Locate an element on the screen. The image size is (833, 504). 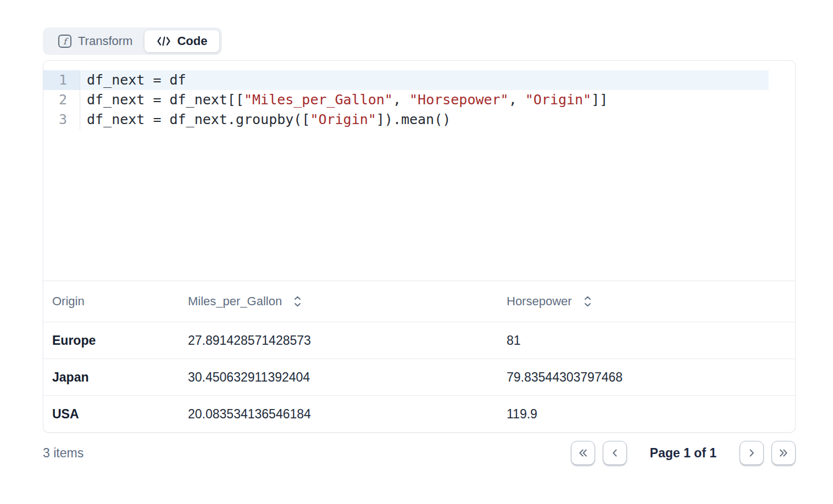
line-number: 2 is located at coordinates (62, 100).